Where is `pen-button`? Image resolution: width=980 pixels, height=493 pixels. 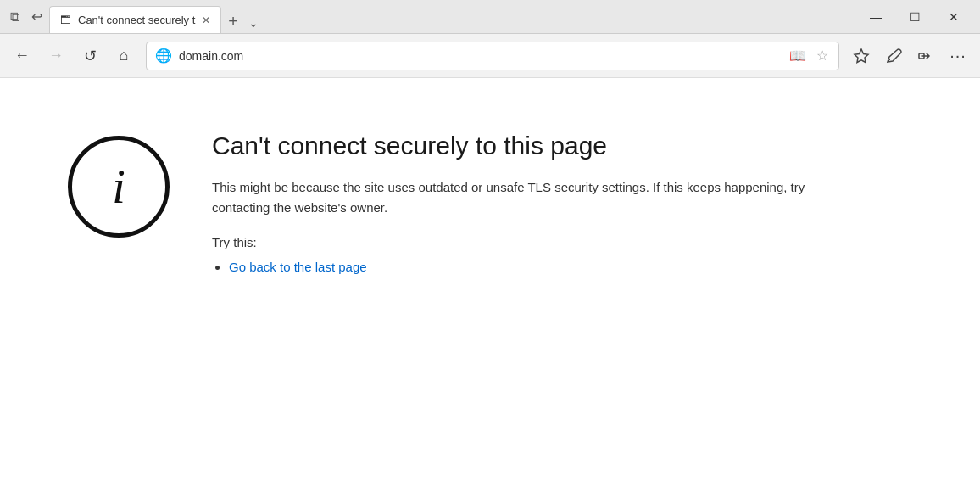 pen-button is located at coordinates (894, 56).